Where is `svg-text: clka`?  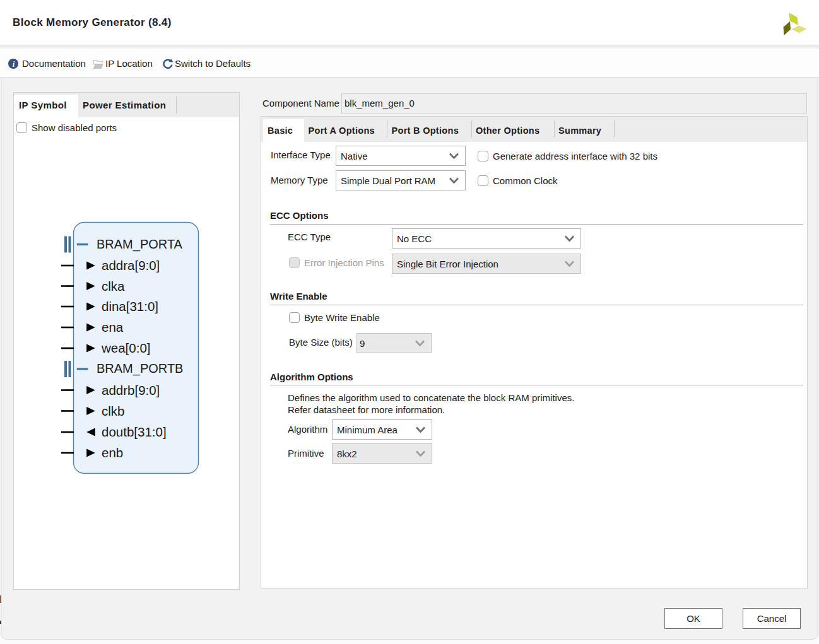 svg-text: clka is located at coordinates (114, 286).